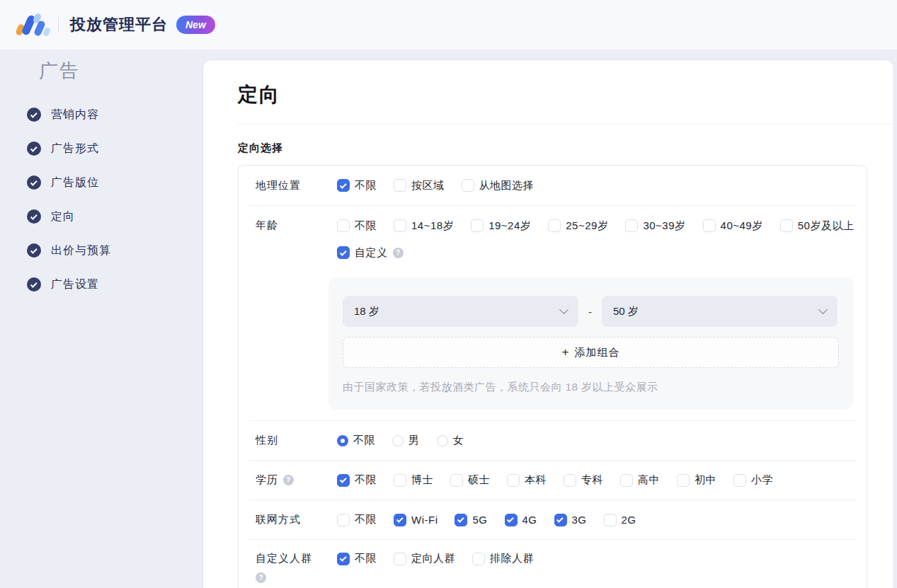  Describe the element at coordinates (413, 480) in the screenshot. I see `checkbox-option: 博士` at that location.